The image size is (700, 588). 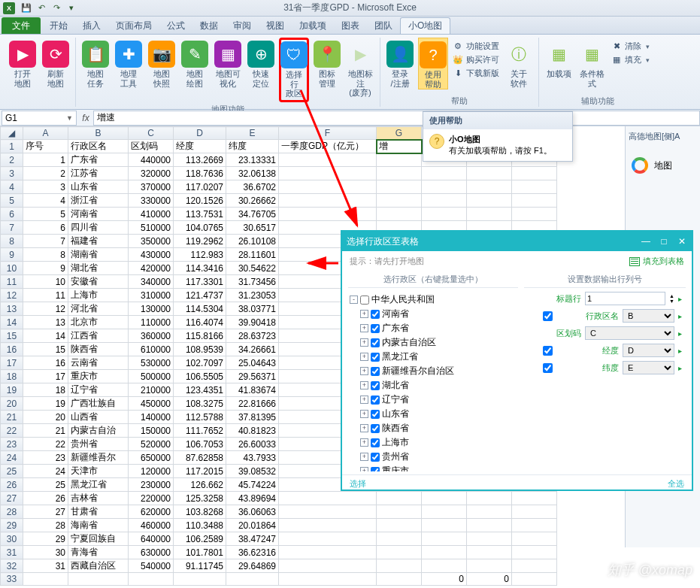 I want to click on cell: 110000, so click(x=151, y=323).